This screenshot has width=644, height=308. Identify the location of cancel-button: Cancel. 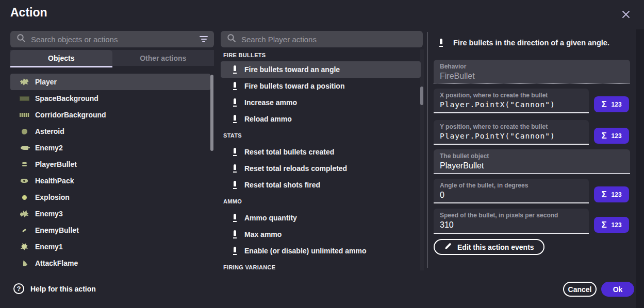
(580, 289).